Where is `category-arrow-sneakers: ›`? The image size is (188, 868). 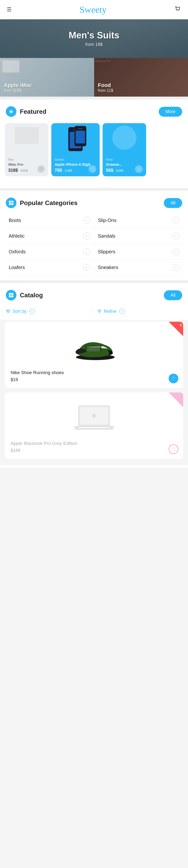 category-arrow-sneakers: › is located at coordinates (176, 267).